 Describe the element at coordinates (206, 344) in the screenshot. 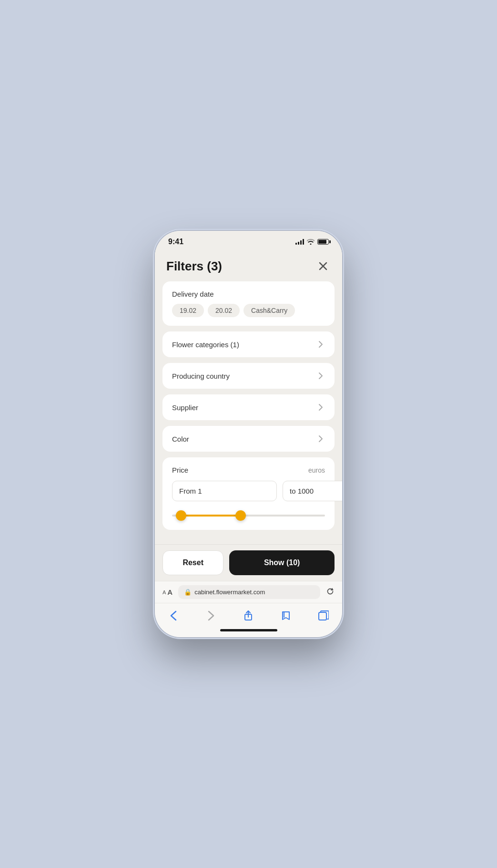

I see `flower-categories-label: Flower categories (1)` at that location.